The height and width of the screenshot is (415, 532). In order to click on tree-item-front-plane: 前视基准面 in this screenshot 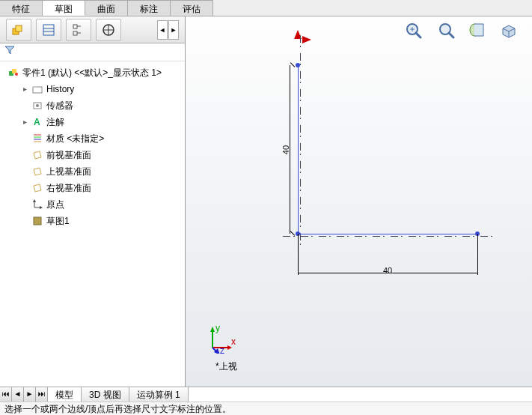, I will do `click(93, 155)`.